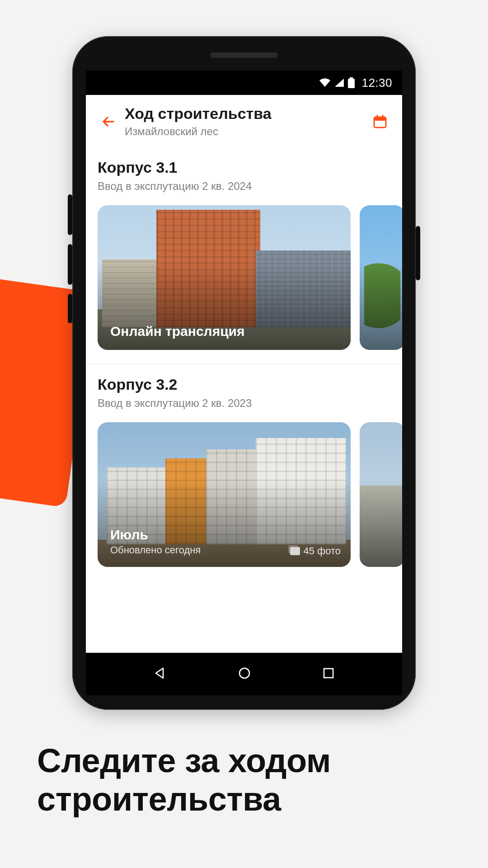 Image resolution: width=488 pixels, height=868 pixels. Describe the element at coordinates (339, 83) in the screenshot. I see `cellular-icon` at that location.